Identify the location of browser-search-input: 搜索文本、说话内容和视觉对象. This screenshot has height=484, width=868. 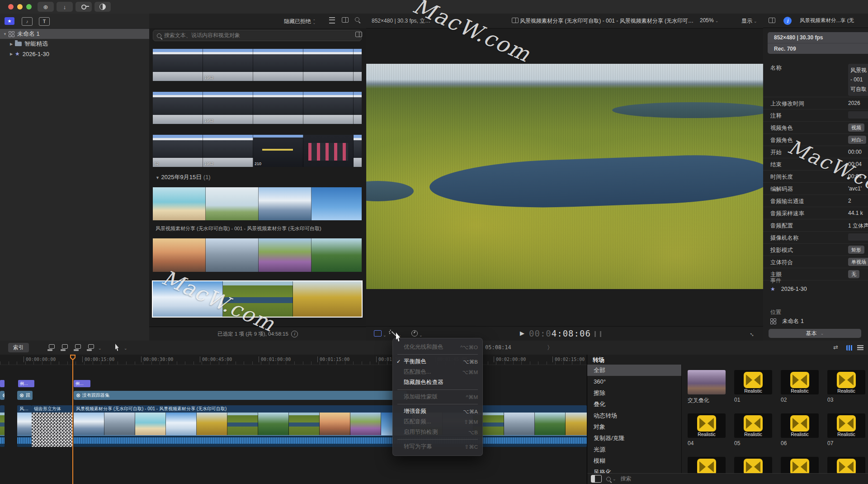
(257, 35).